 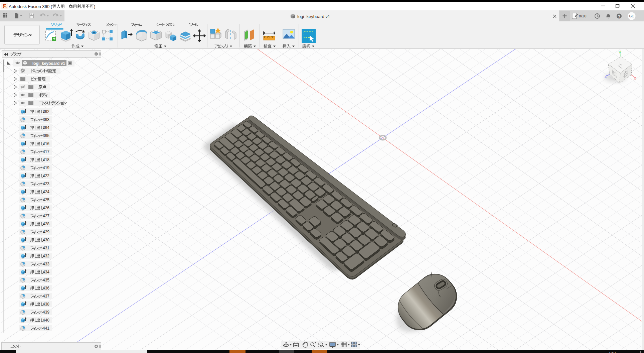 I want to click on svg-text: 435, so click(x=46, y=280).